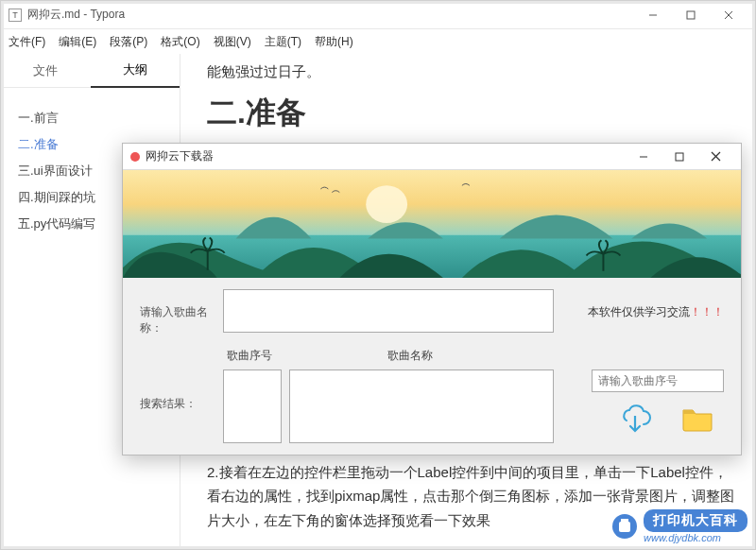 The width and height of the screenshot is (756, 550). What do you see at coordinates (252, 406) in the screenshot?
I see `seq-list` at bounding box center [252, 406].